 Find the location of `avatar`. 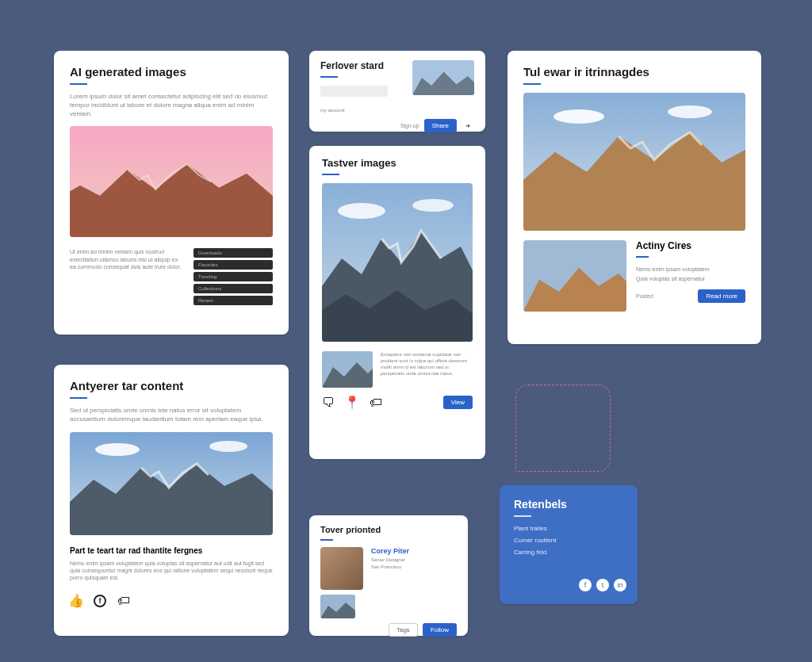

avatar is located at coordinates (342, 568).